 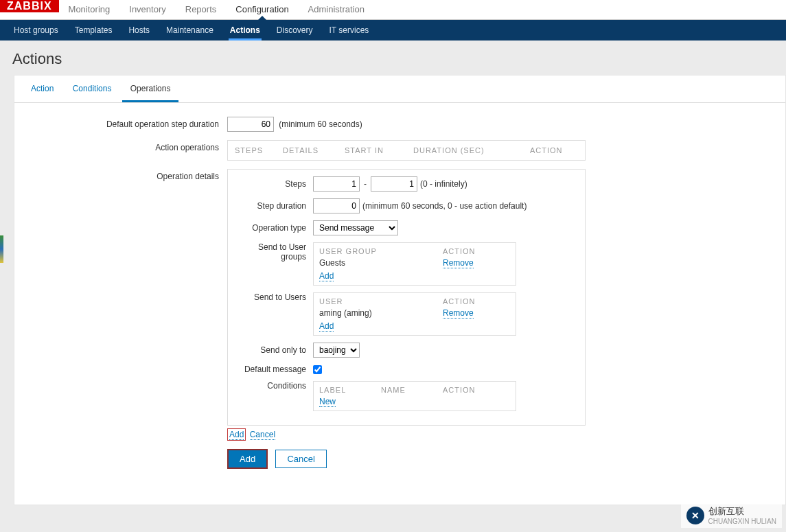 What do you see at coordinates (259, 150) in the screenshot?
I see `op-col-steps: STEPS` at bounding box center [259, 150].